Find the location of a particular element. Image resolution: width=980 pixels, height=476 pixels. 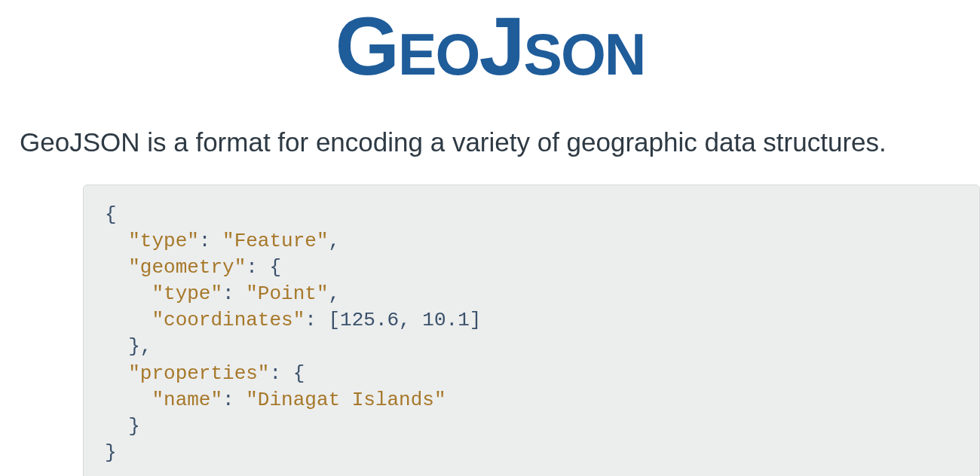

json-string: "Feature" is located at coordinates (275, 241).